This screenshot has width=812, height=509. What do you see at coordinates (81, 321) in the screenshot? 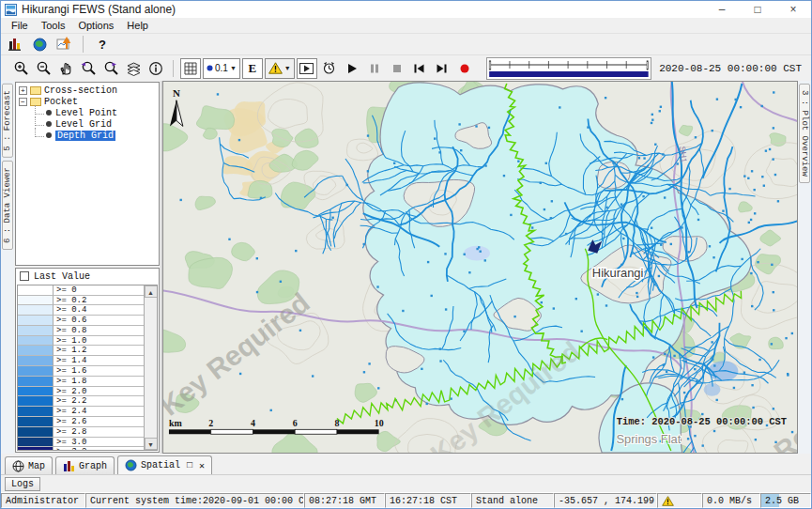
I see `legend-row: >= 0.6` at bounding box center [81, 321].